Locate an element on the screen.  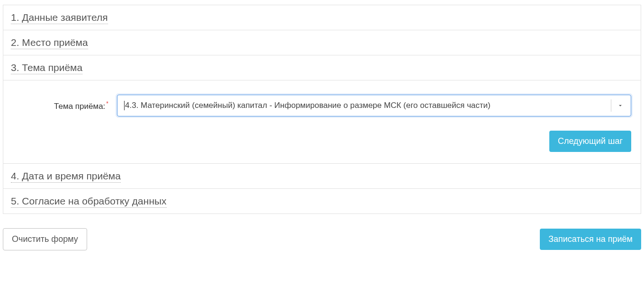
step-3-header: 3. Тема приёма is located at coordinates (322, 68).